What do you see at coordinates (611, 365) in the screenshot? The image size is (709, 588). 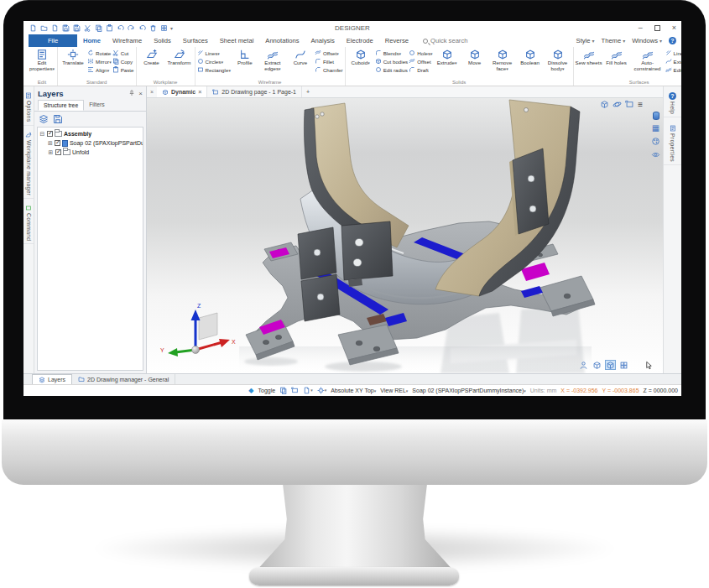 I see `shaded-mode-icon` at bounding box center [611, 365].